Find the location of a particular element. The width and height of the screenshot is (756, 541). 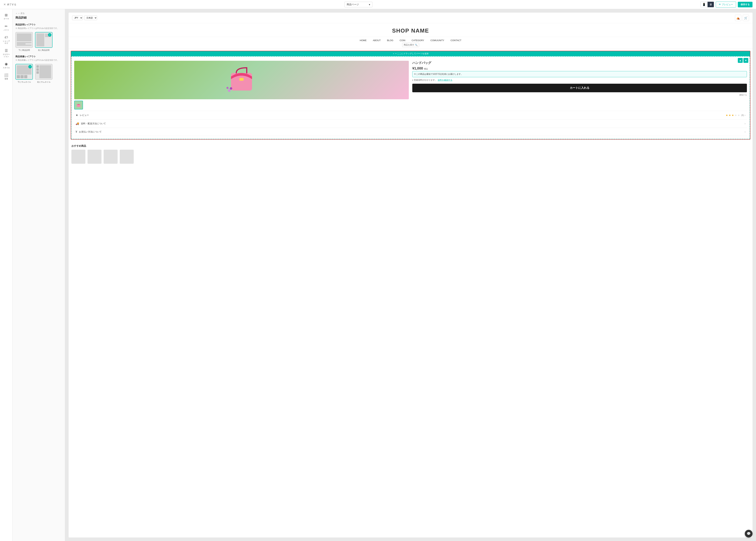

image-layout-bottom: ✓ 下にサムネイル is located at coordinates (24, 74).